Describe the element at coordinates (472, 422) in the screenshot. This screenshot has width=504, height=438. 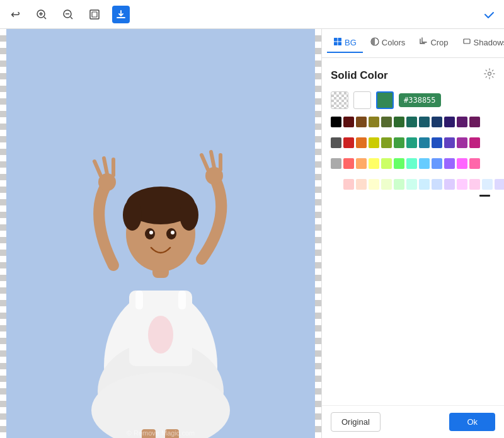
I see `ok-button: Ok` at that location.